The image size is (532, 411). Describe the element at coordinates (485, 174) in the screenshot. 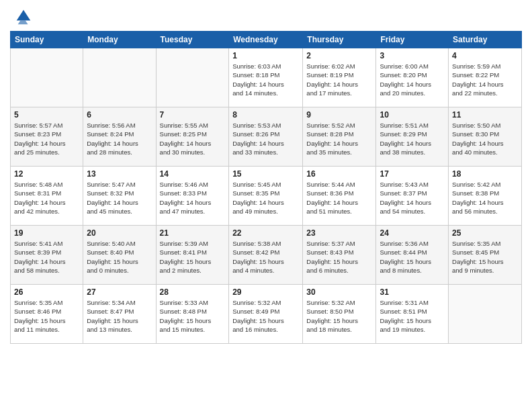

I see `day-number: 18` at that location.